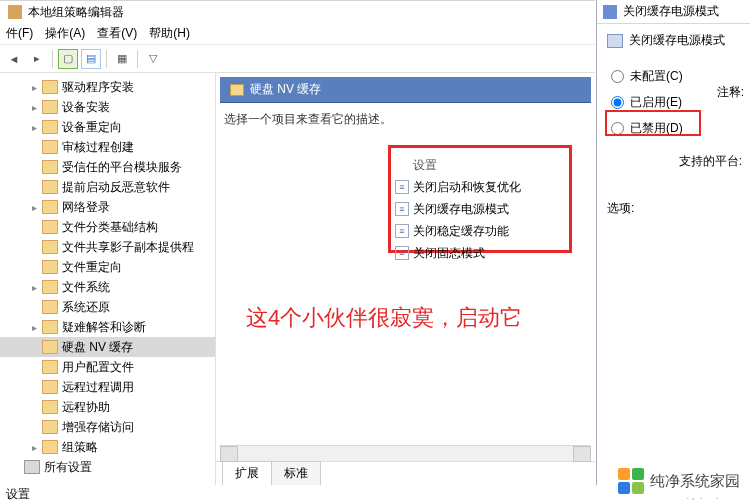  I want to click on setting-item: ≡关闭固态模式, so click(480, 253).